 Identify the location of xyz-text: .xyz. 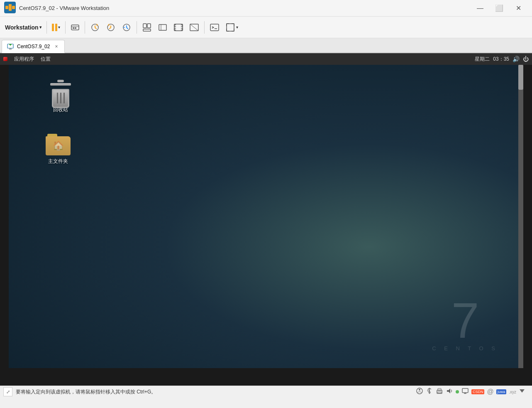
(512, 392).